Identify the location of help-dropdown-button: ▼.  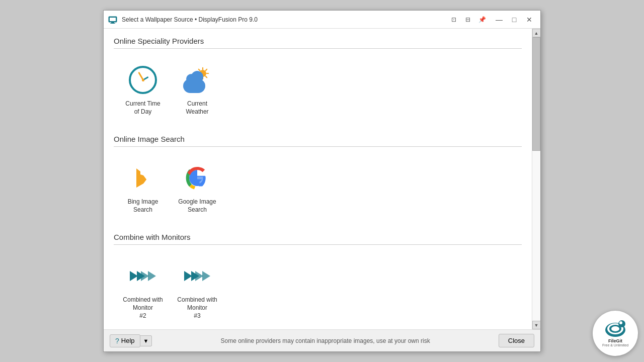
(146, 341).